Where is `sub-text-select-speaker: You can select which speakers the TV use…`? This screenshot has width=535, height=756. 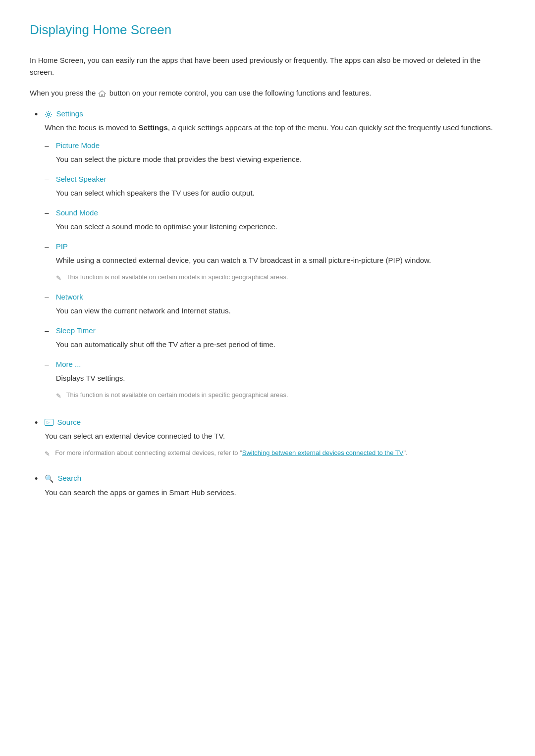
sub-text-select-speaker: You can select which speakers the TV use… is located at coordinates (280, 193).